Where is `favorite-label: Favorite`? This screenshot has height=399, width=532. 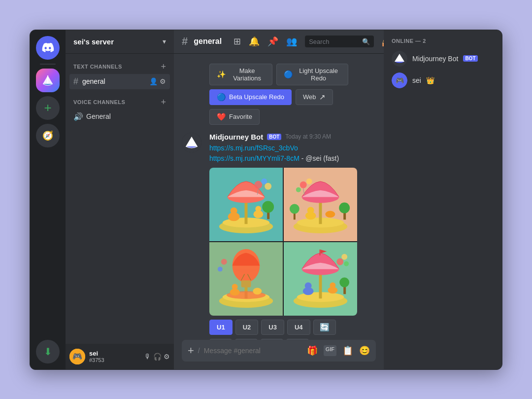 favorite-label: Favorite is located at coordinates (240, 116).